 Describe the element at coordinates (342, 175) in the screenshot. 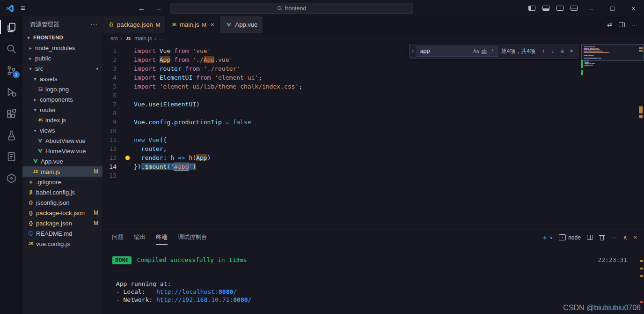

I see `code-line: 15` at that location.